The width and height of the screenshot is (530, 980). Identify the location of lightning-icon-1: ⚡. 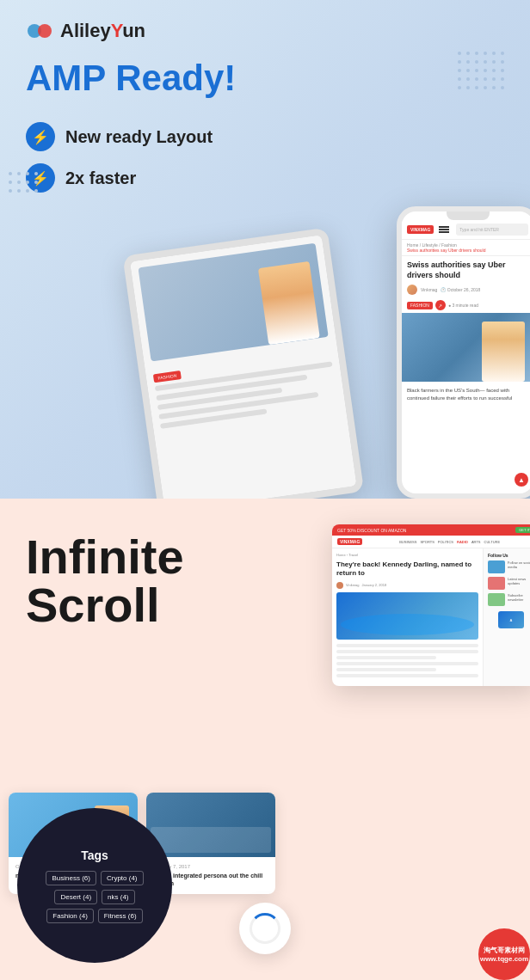
(40, 137).